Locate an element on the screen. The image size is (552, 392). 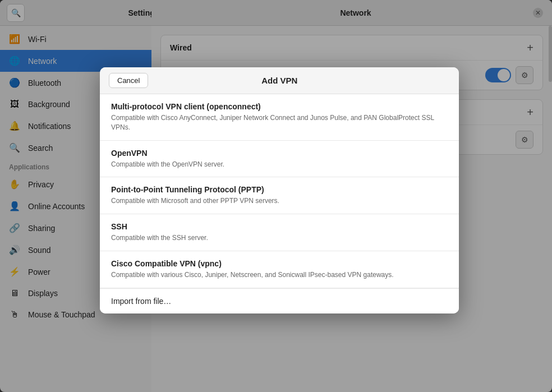
vpn-option-desc: Compatible with Microsoft and other PPTP… is located at coordinates (279, 201).